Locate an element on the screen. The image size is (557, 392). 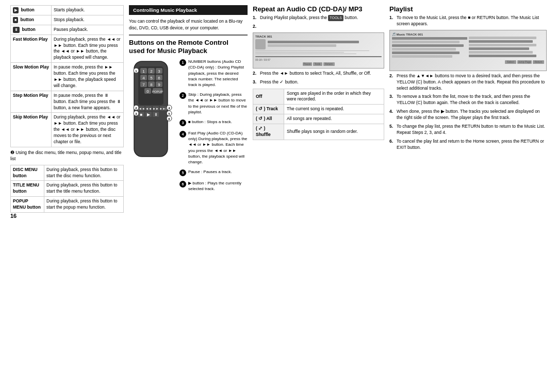
annotation-3: 3 ■ button : Stops a track. is located at coordinates (214, 123).